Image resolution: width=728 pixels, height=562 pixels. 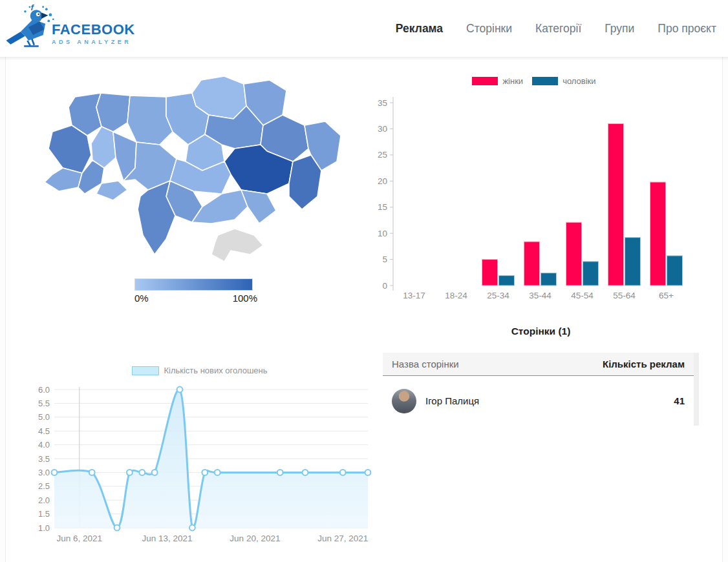 I want to click on svg-text: 0, so click(x=385, y=286).